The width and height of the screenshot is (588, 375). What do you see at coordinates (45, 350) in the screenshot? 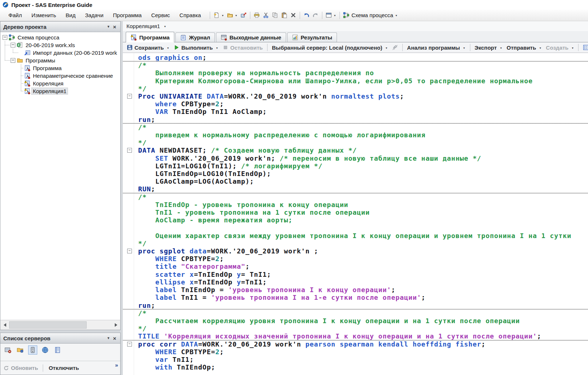
I see `server-toolbar-globe-button` at bounding box center [45, 350].